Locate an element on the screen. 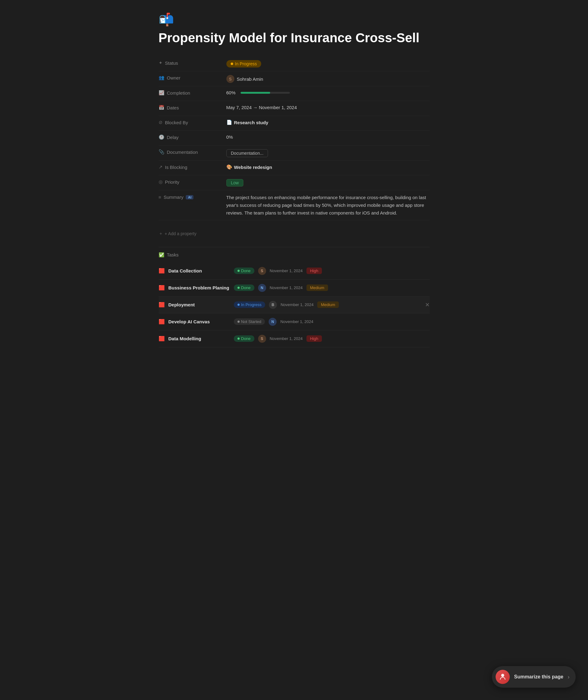 The height and width of the screenshot is (700, 588). property-priority: ◎ Priority Low is located at coordinates (294, 183).